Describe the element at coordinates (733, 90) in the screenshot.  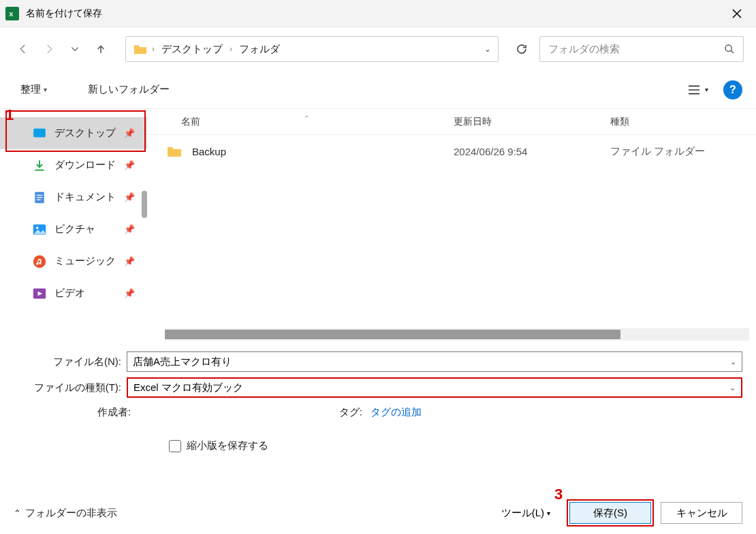
I see `help-button: ?` at that location.